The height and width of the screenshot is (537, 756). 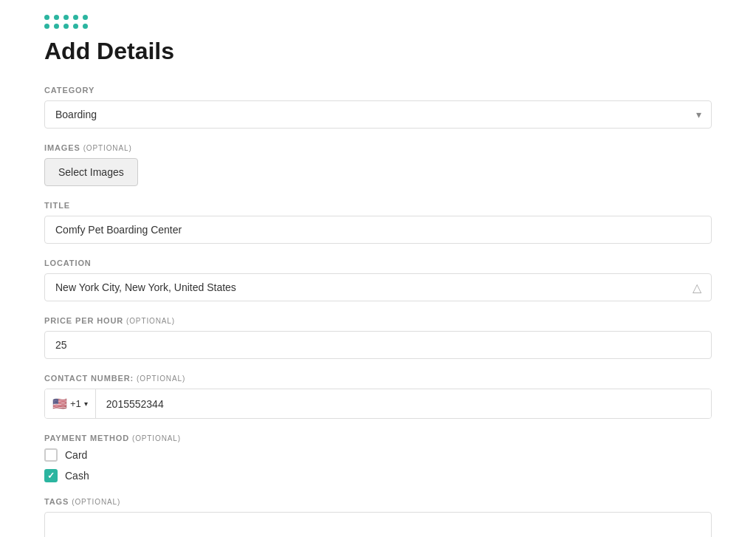 I want to click on contact-label: CONTACT NUMBER: (OPTIONAL), so click(x=378, y=378).